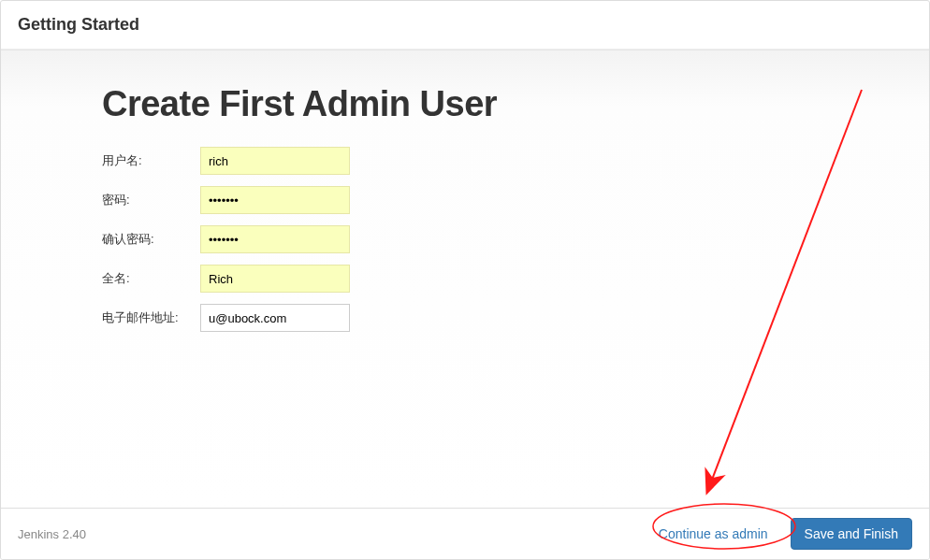 Image resolution: width=930 pixels, height=560 pixels. What do you see at coordinates (152, 239) in the screenshot?
I see `confirm-password-label: 确认密码:` at bounding box center [152, 239].